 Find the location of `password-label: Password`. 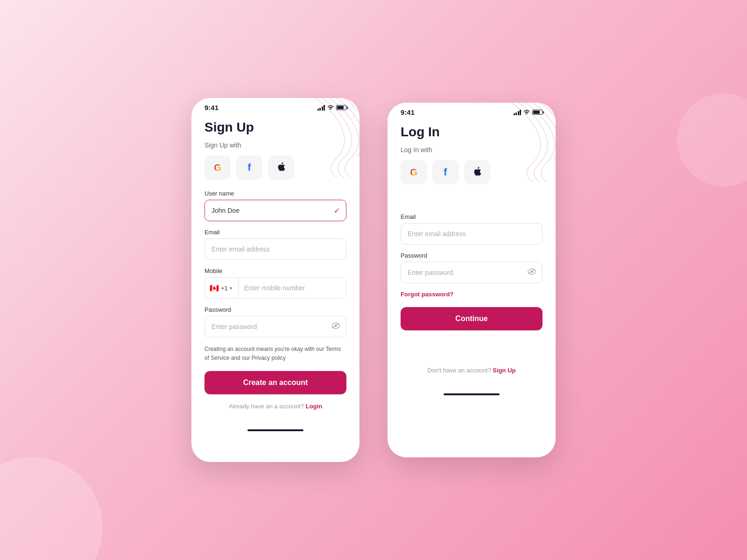

password-label: Password is located at coordinates (275, 310).